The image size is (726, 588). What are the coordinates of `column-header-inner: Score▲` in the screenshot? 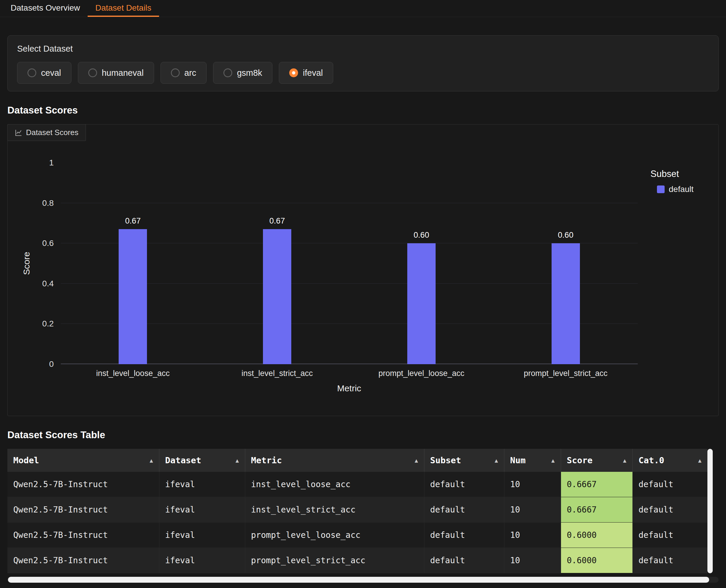 It's located at (597, 460).